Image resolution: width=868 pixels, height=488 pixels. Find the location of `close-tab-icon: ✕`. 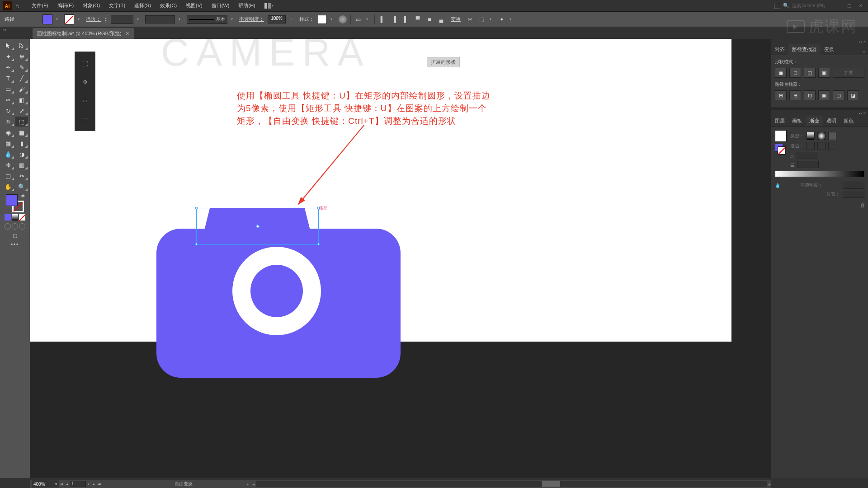

close-tab-icon: ✕ is located at coordinates (127, 33).